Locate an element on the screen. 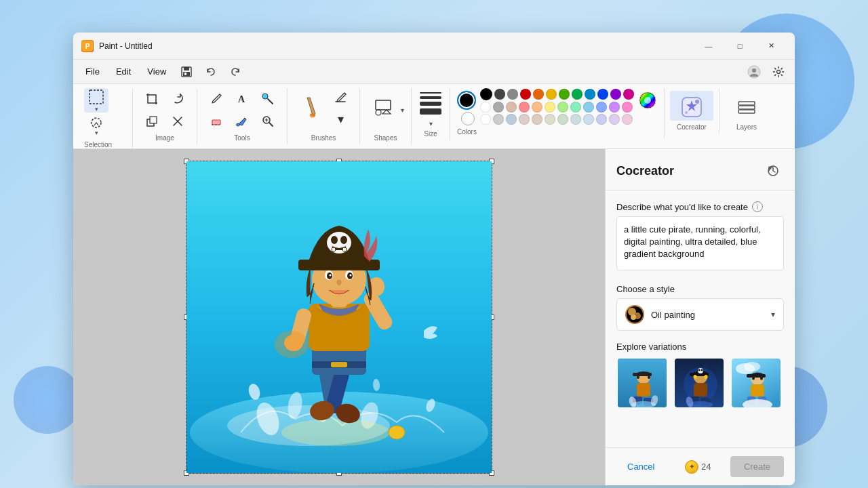 This screenshot has height=488, width=868. secondary-color-swatch is located at coordinates (468, 119).